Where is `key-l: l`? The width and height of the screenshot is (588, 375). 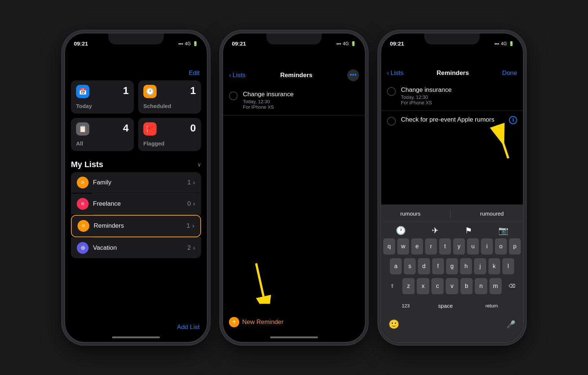 key-l: l is located at coordinates (508, 266).